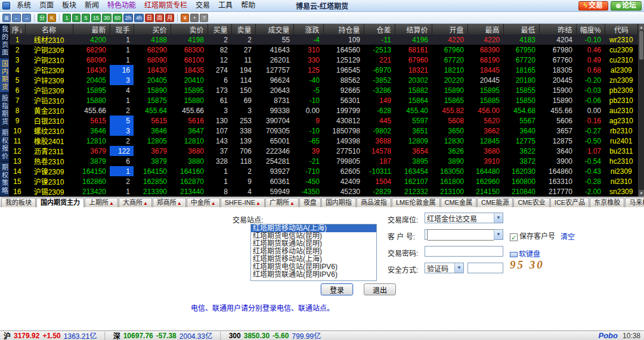 The height and width of the screenshot is (340, 644). Describe the element at coordinates (324, 111) in the screenshot. I see `table-row: 8黄金2310455.662455.64455.6633993380.00199…` at that location.